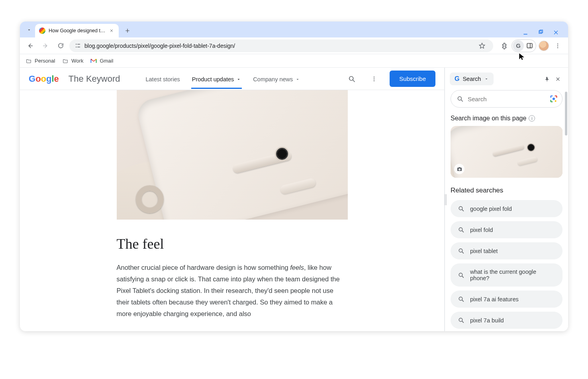  I want to click on text: Another crucial piece of hardware design…, so click(204, 267).